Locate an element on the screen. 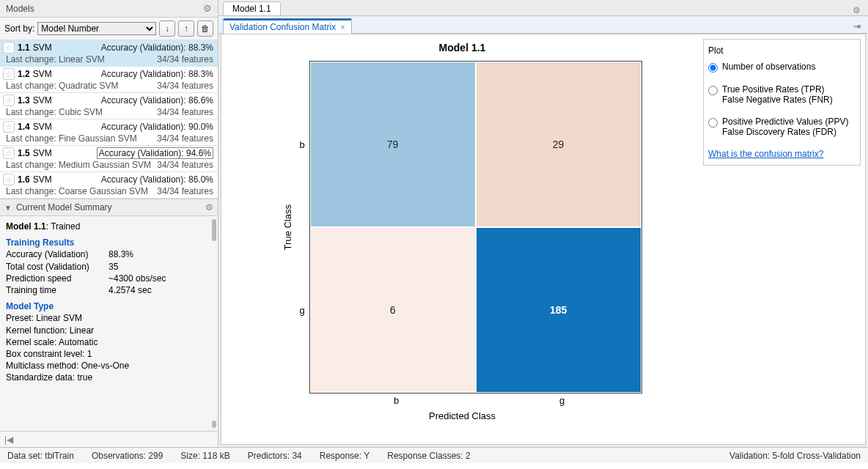 The width and height of the screenshot is (868, 469). status-response: Response: Y is located at coordinates (345, 456).